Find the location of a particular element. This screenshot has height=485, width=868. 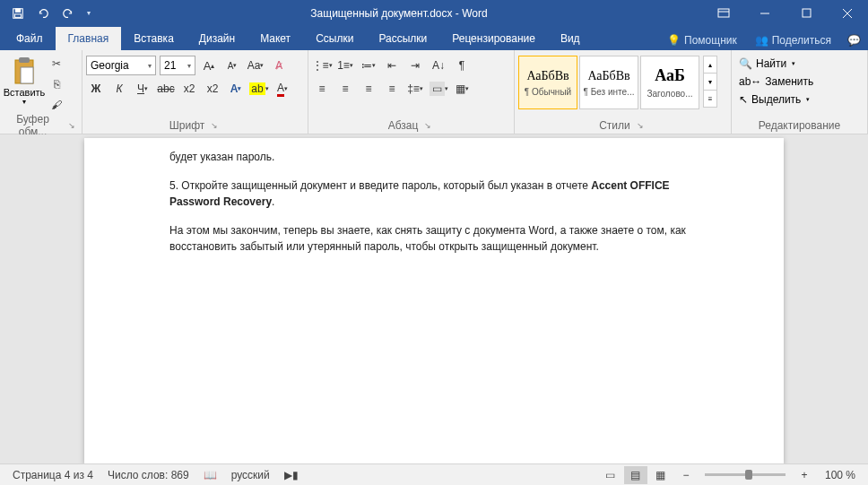

status-macros-icon: ▶▮ is located at coordinates (291, 475).